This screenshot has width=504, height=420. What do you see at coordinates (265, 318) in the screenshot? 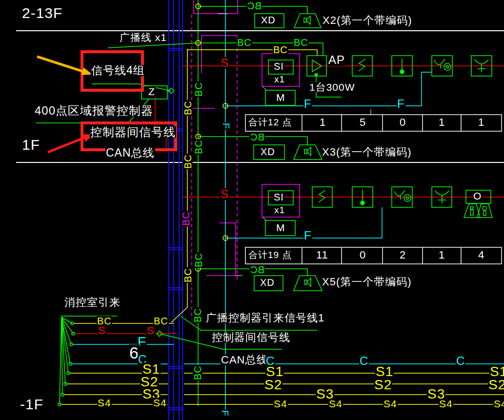
I see `broadcast-ctrl-line-label: 广播控制器引来信号线1` at bounding box center [265, 318].